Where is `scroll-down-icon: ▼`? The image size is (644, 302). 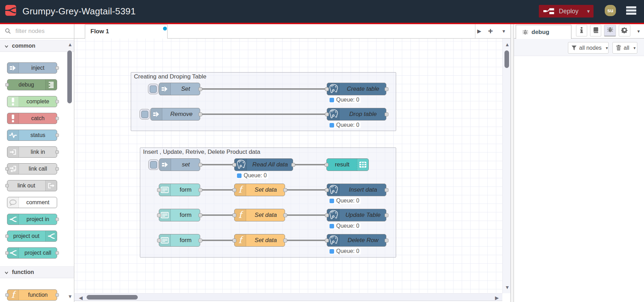 scroll-down-icon: ▼ is located at coordinates (507, 287).